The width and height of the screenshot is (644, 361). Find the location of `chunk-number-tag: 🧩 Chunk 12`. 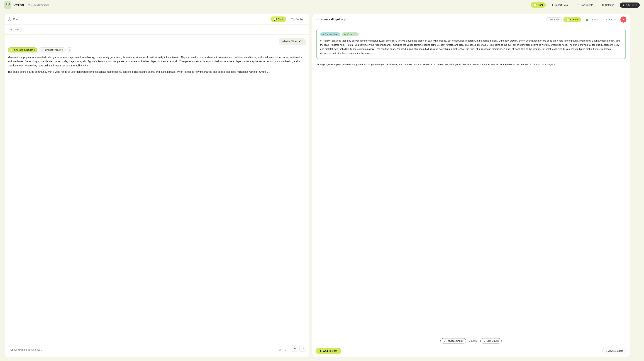

chunk-number-tag: 🧩 Chunk 12 is located at coordinates (350, 35).